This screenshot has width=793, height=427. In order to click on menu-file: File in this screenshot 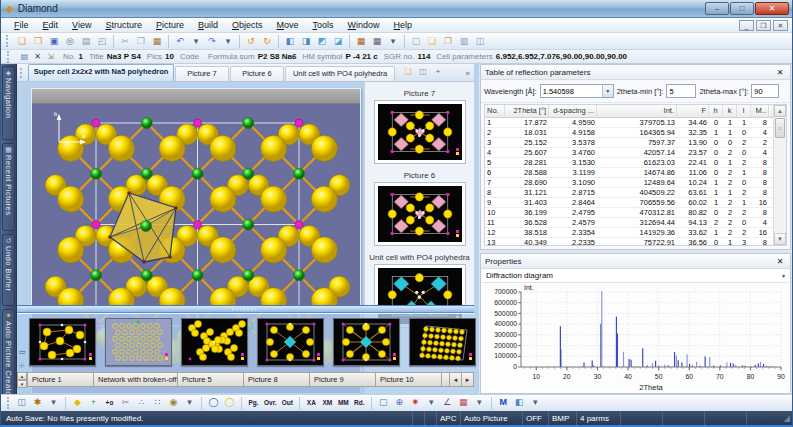, I will do `click(22, 25)`.